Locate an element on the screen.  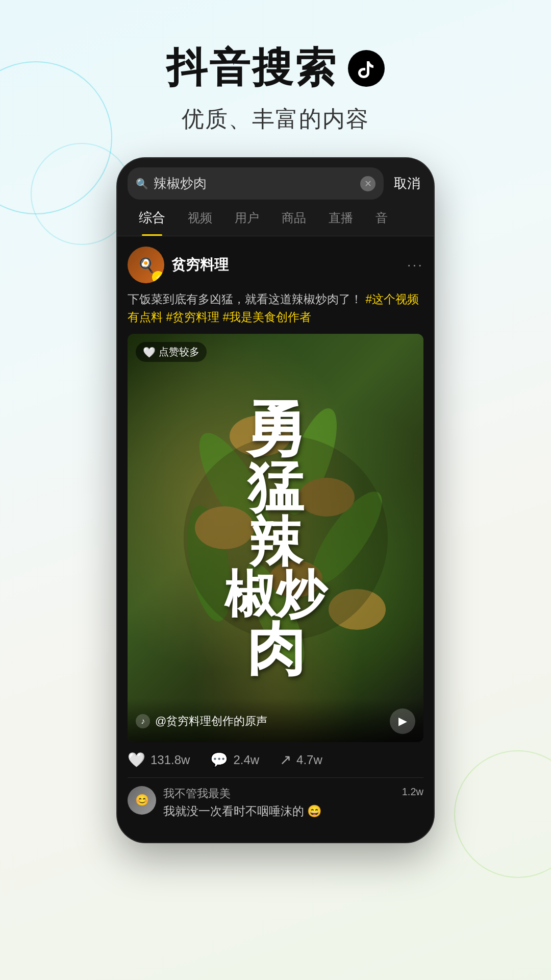
hashtag-3: #我是美食创作者 is located at coordinates (267, 317).